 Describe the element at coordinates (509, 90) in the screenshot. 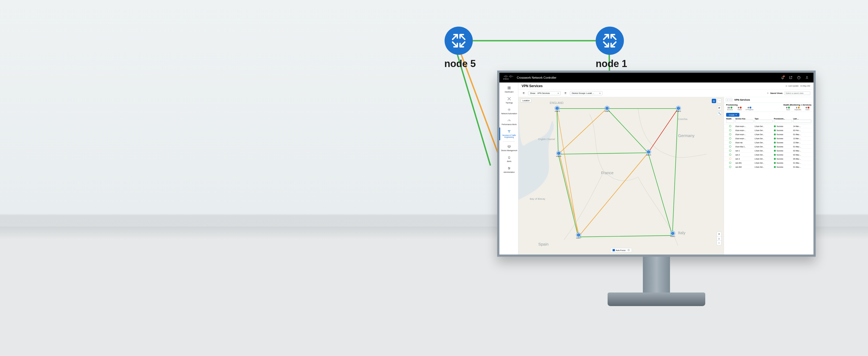

I see `nav-dashboard: Dashboard` at that location.